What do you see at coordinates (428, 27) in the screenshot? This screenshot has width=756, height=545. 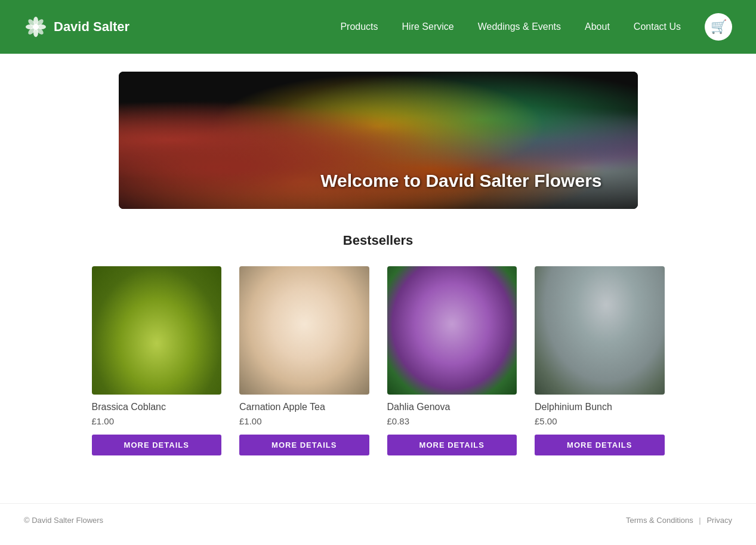 I see `nav-hire-service: Hire Service` at bounding box center [428, 27].